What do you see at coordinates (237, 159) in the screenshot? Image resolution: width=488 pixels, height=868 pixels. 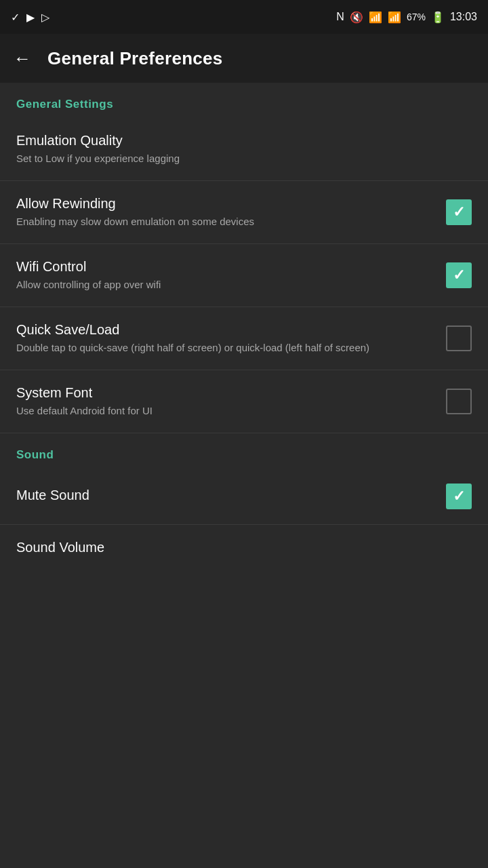 I see `pref-subtitle-emulation-quality: Set to Low if you experience lagging` at bounding box center [237, 159].